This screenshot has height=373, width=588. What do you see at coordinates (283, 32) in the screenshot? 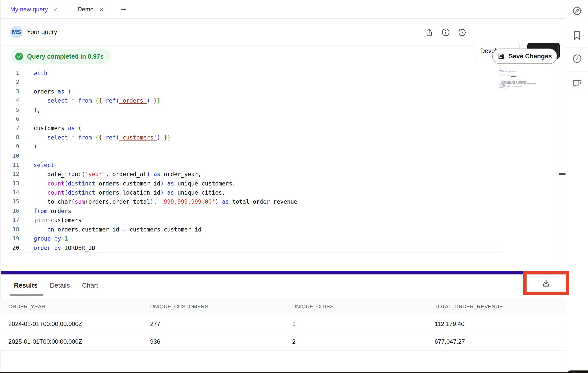
I see `query-header: MS Your query Develop Run` at bounding box center [283, 32].